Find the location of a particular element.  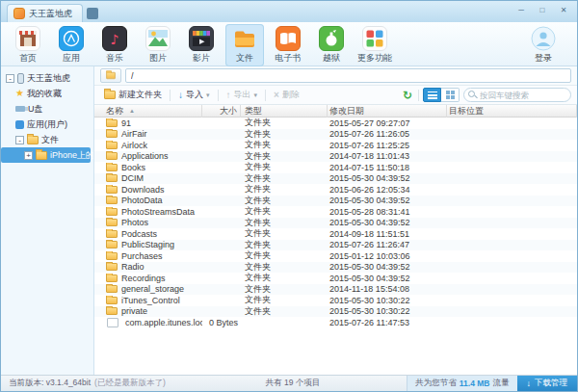

column-header-type: 类型 is located at coordinates (284, 112).